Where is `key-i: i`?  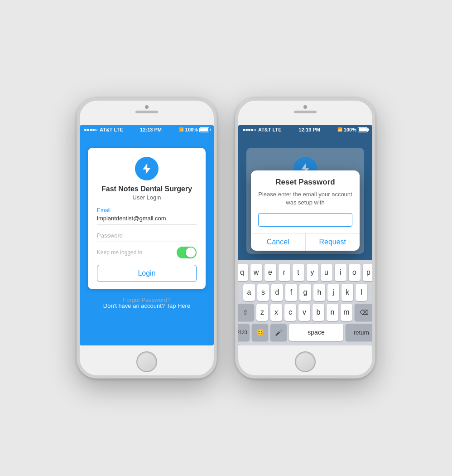
key-i: i is located at coordinates (341, 272).